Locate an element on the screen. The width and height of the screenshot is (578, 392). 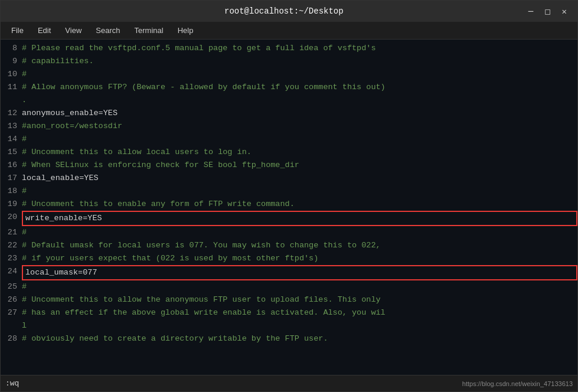
code-line: 16# When SELinux is enforcing check for … is located at coordinates (289, 165).